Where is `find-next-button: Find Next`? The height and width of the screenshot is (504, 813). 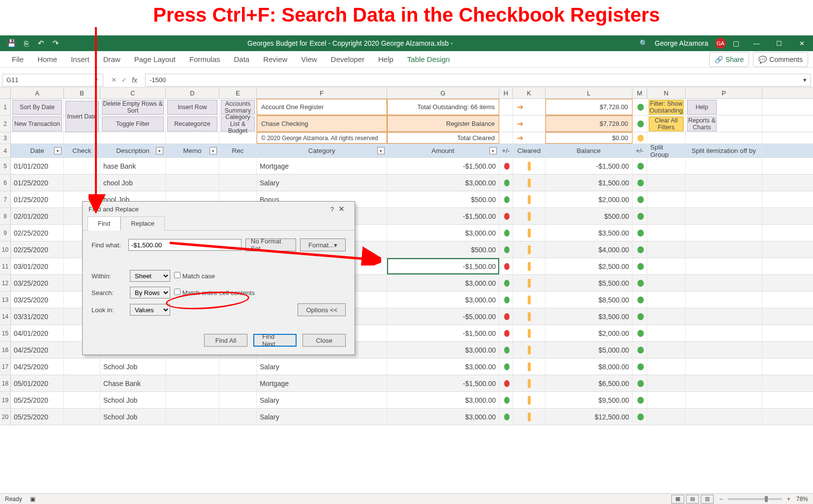 find-next-button: Find Next is located at coordinates (275, 340).